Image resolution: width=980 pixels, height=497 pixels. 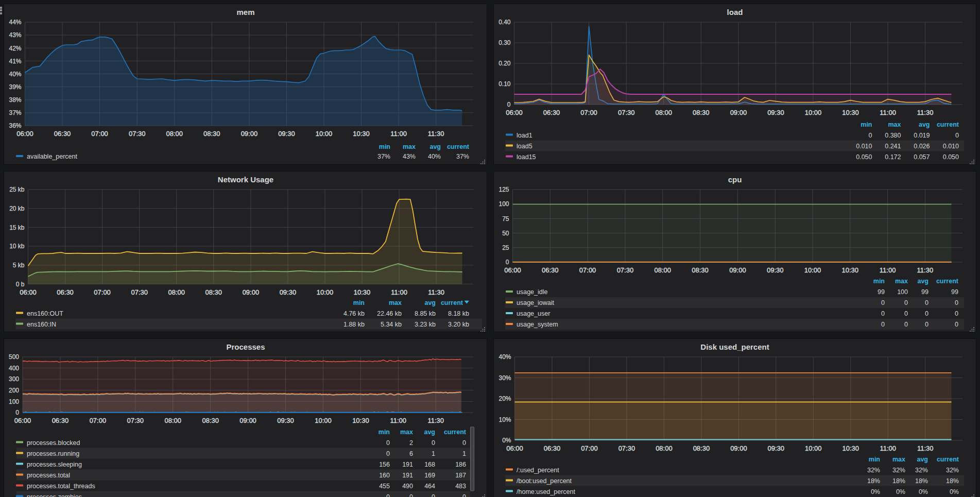 I want to click on svg-text: /home:used_percent, so click(x=546, y=492).